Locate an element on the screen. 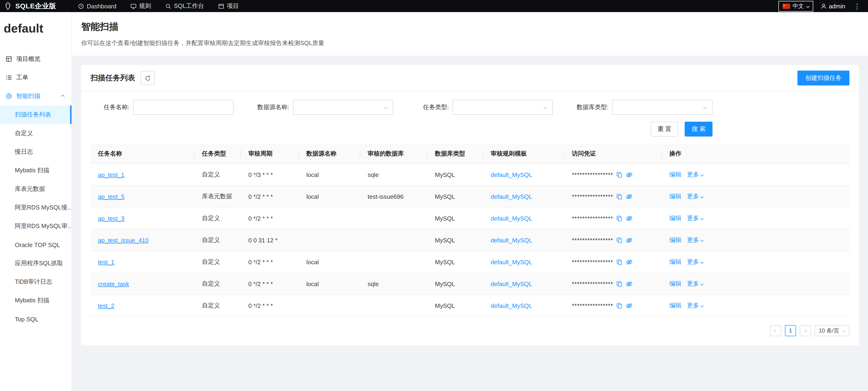 The image size is (868, 391). column-header-task-name: 任务名称 is located at coordinates (143, 154).